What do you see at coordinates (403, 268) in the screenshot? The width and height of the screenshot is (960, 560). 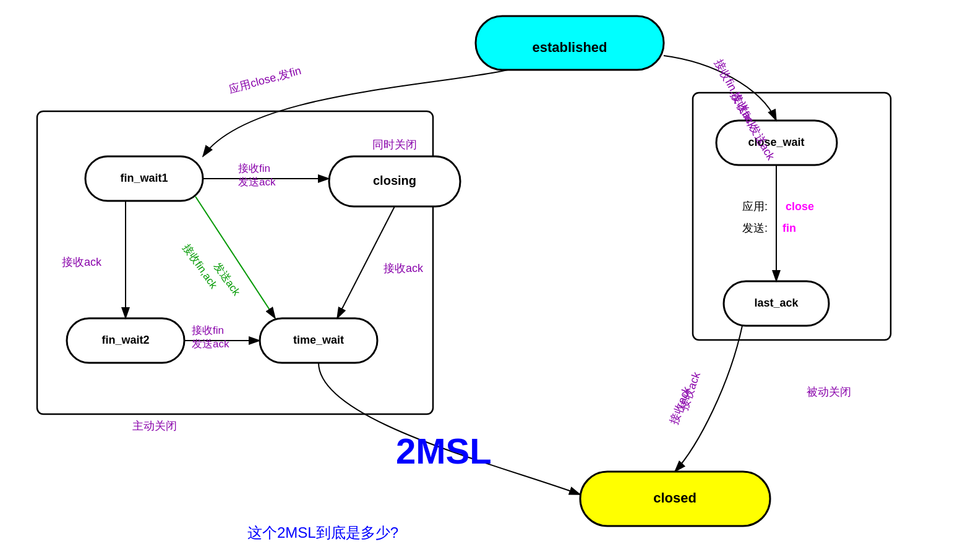 I see `closing-to-tw-label: 接收ack` at bounding box center [403, 268].